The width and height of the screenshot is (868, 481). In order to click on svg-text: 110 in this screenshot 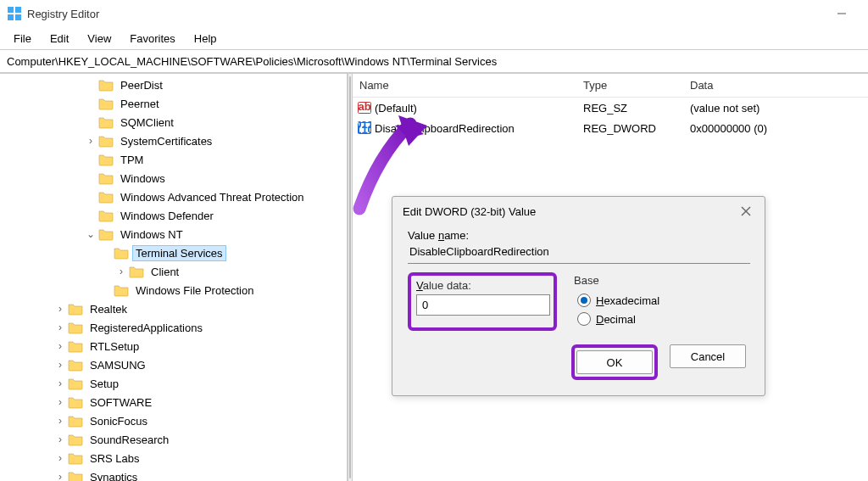, I will do `click(364, 129)`.